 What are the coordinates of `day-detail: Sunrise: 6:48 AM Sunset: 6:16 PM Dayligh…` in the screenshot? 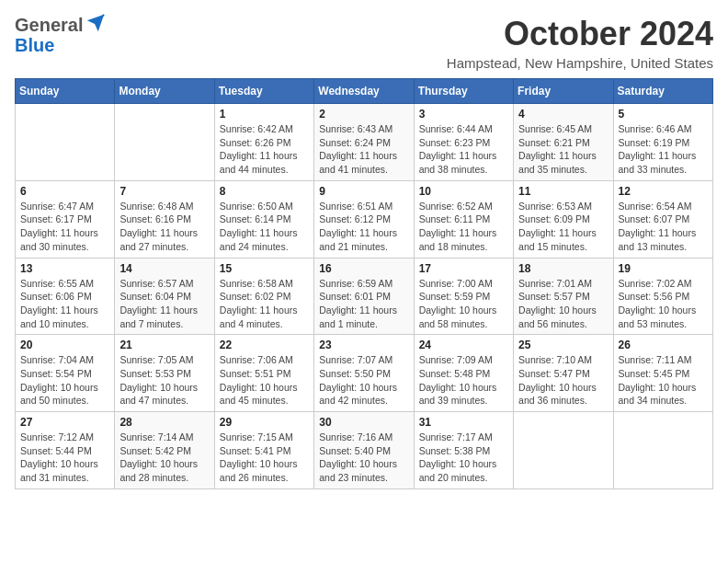 It's located at (158, 226).